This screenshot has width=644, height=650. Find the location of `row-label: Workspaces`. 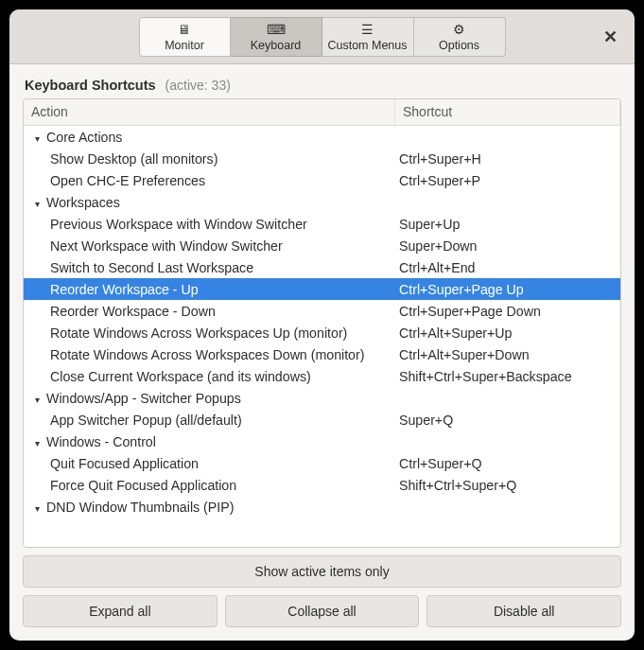

row-label: Workspaces is located at coordinates (83, 202).